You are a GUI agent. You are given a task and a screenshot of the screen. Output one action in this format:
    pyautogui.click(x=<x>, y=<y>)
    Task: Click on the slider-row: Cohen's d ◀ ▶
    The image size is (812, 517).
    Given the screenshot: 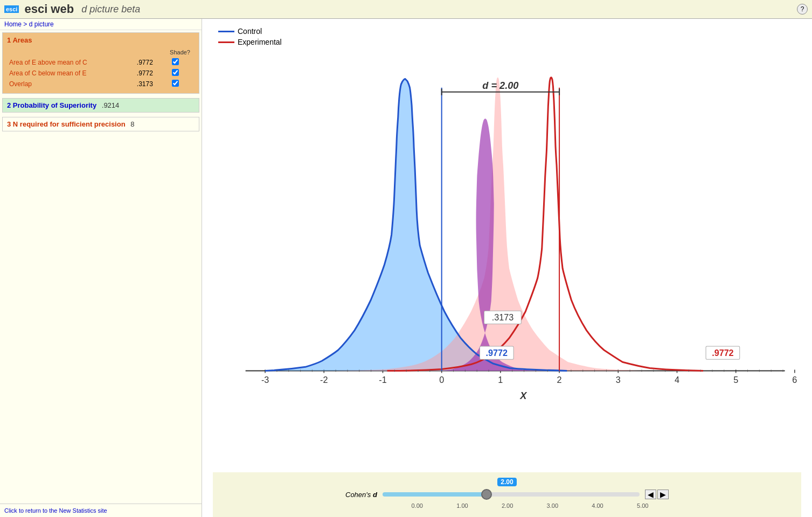 What is the action you would take?
    pyautogui.click(x=507, y=494)
    